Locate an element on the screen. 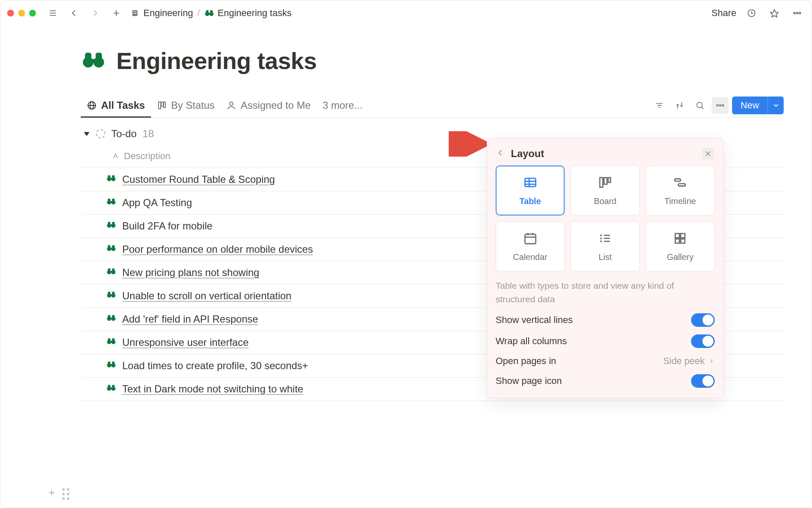 Image resolution: width=812 pixels, height=508 pixels. breadcrumb-current: Engineering tasks is located at coordinates (248, 13).